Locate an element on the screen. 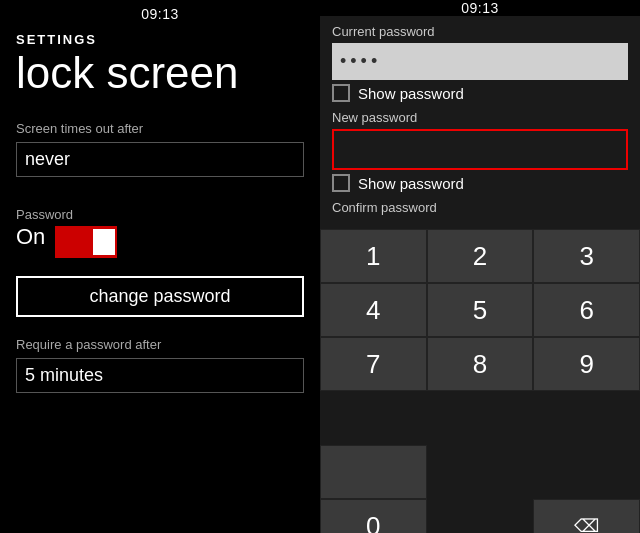 This screenshot has width=640, height=533. key-3: 3 is located at coordinates (586, 256).